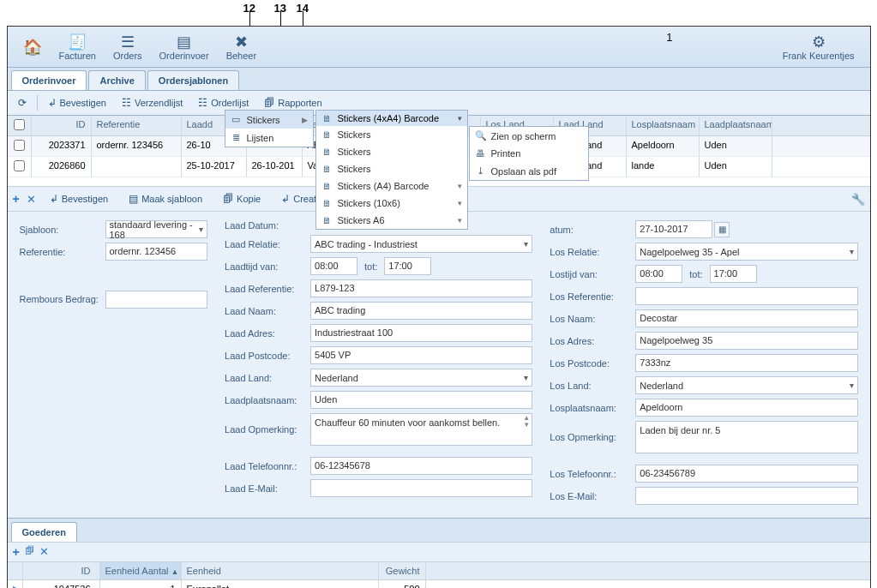 Image resolution: width=877 pixels, height=588 pixels. Describe the element at coordinates (439, 14) in the screenshot. I see `callout-bar: 12 13 14` at that location.